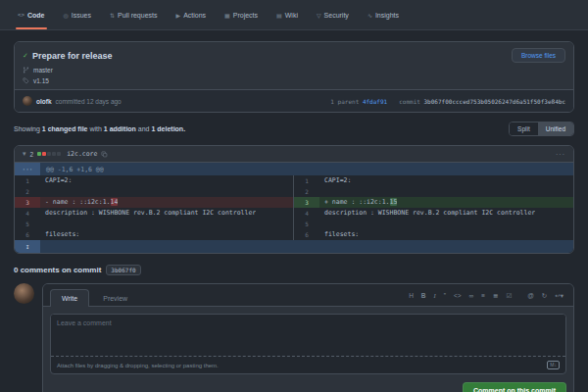 Image resolution: width=588 pixels, height=392 pixels. What do you see at coordinates (77, 15) in the screenshot?
I see `nav-tab-issues: ◎ Issues` at bounding box center [77, 15].